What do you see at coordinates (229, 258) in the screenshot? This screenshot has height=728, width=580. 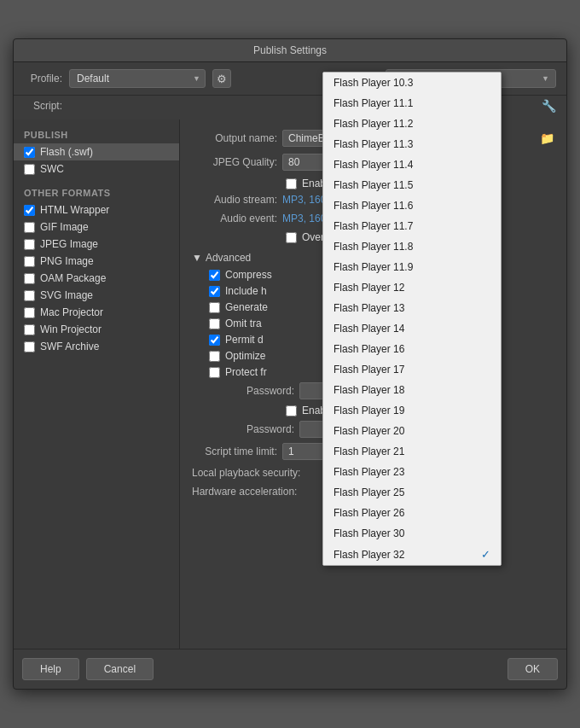 I see `advanced-label: Advanced` at bounding box center [229, 258].